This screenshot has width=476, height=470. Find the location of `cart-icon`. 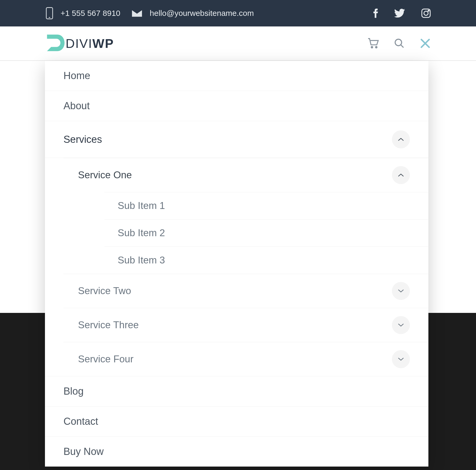

cart-icon is located at coordinates (373, 43).